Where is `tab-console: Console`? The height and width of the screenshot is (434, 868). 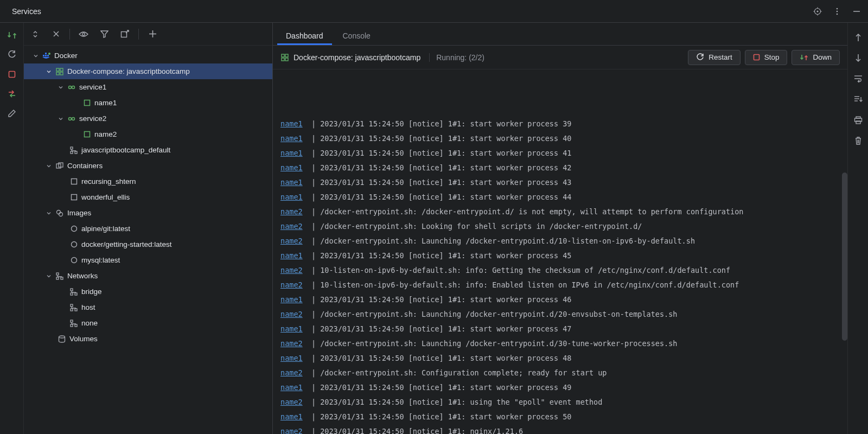
tab-console: Console is located at coordinates (357, 36).